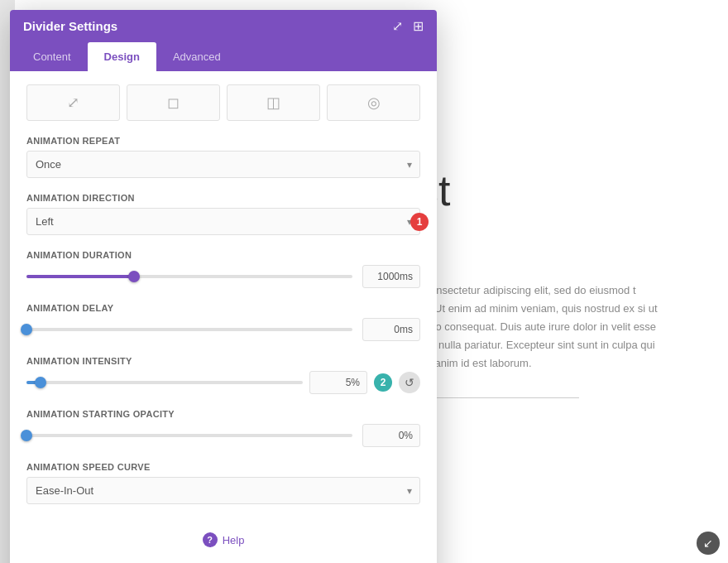  Describe the element at coordinates (383, 383) in the screenshot. I see `intensity-badge: 2` at that location.